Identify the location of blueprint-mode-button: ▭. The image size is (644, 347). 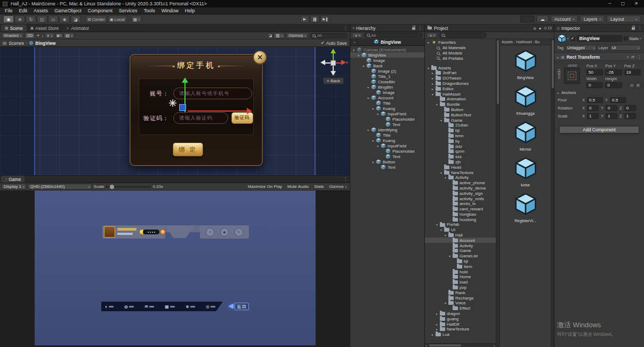
(632, 85).